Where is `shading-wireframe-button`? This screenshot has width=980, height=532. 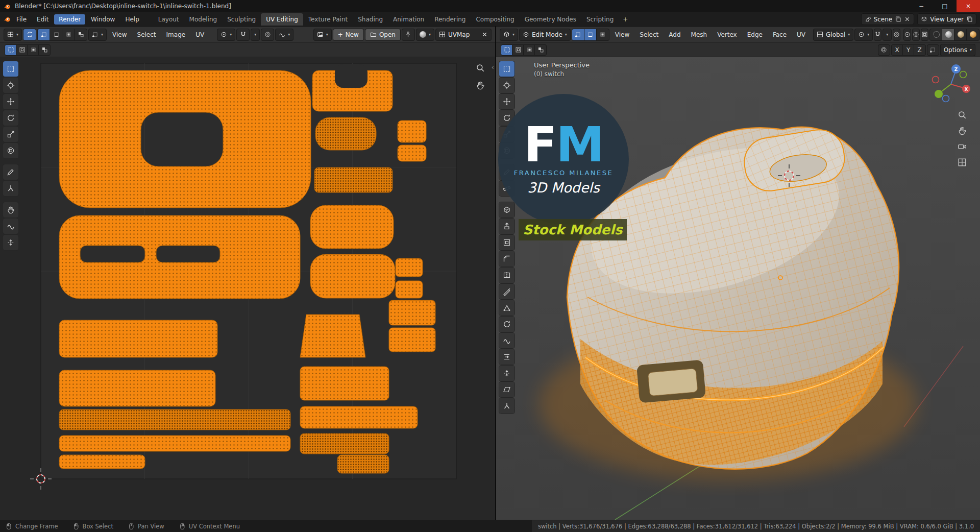
shading-wireframe-button is located at coordinates (936, 35).